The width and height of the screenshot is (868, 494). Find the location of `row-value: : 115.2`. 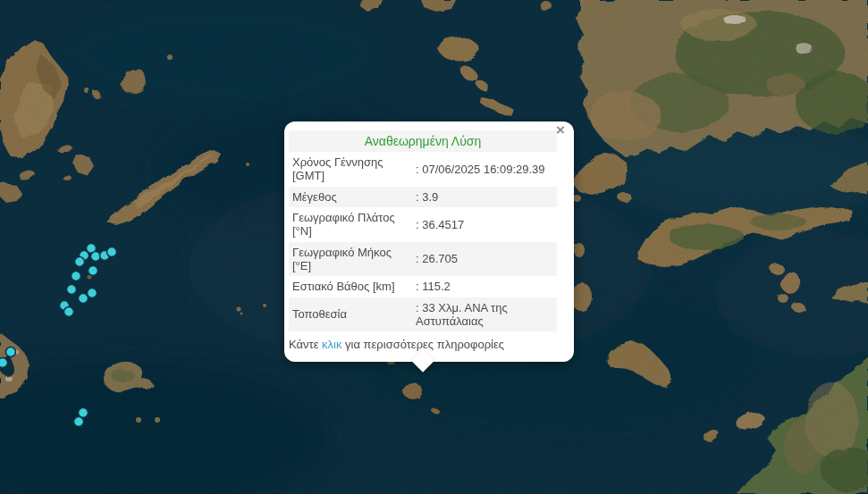

row-value: : 115.2 is located at coordinates (485, 286).